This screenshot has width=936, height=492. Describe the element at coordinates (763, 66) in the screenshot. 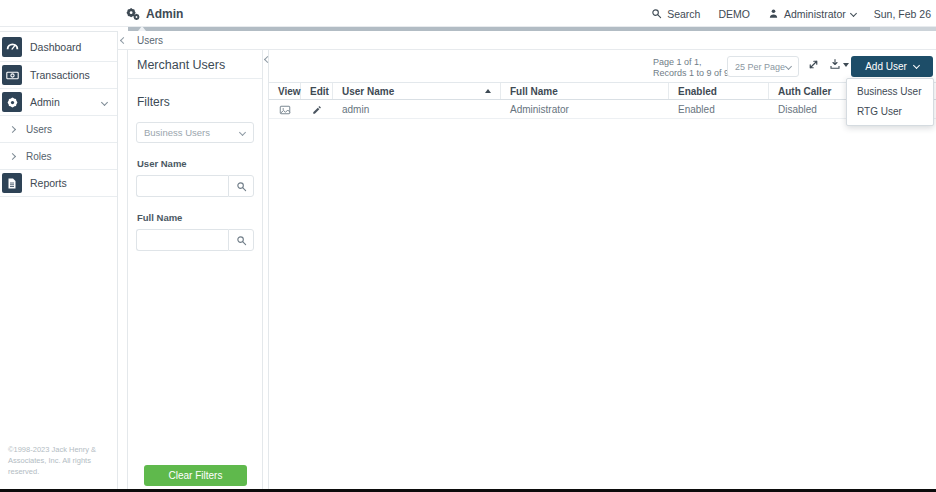

I see `per-page-select: 25 Per Page` at that location.